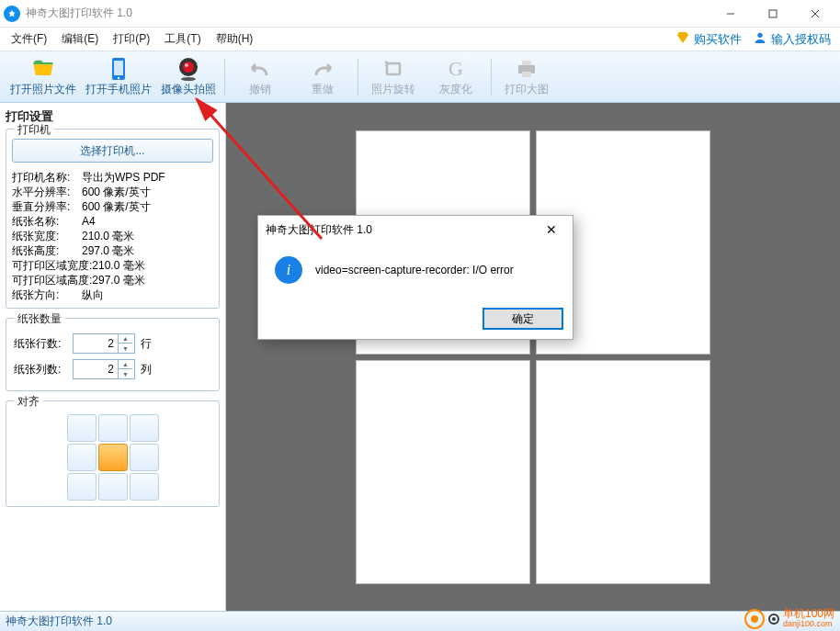 The image size is (840, 631). I want to click on rows-label: 纸张行数:, so click(40, 344).